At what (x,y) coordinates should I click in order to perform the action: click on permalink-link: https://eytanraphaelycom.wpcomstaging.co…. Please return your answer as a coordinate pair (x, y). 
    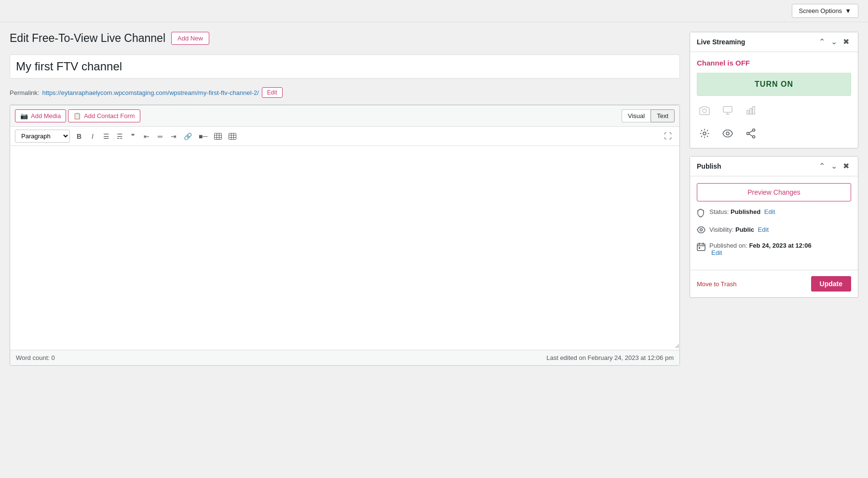
    Looking at the image, I should click on (150, 93).